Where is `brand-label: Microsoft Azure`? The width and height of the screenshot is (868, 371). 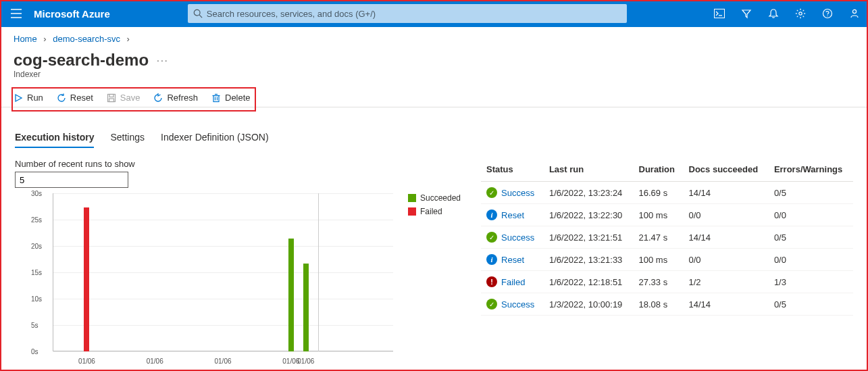
brand-label: Microsoft Azure is located at coordinates (72, 14).